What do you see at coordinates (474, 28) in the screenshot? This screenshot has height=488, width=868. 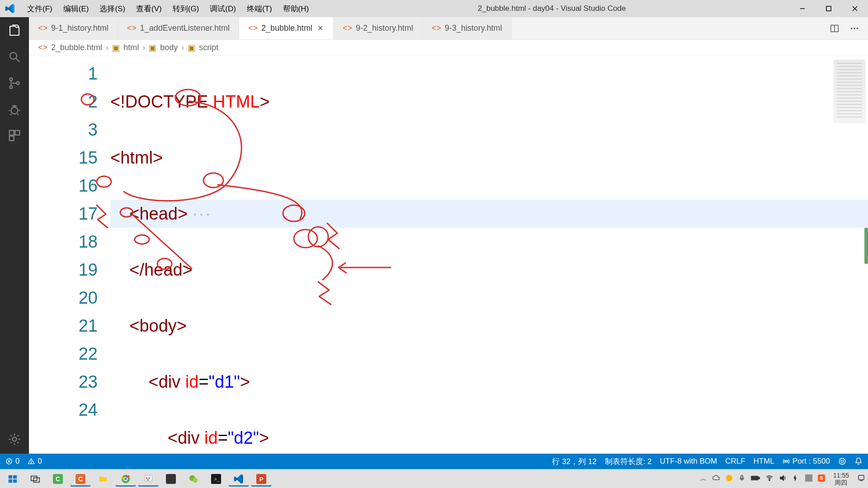 I see `tab-label: 9-3_history.html` at bounding box center [474, 28].